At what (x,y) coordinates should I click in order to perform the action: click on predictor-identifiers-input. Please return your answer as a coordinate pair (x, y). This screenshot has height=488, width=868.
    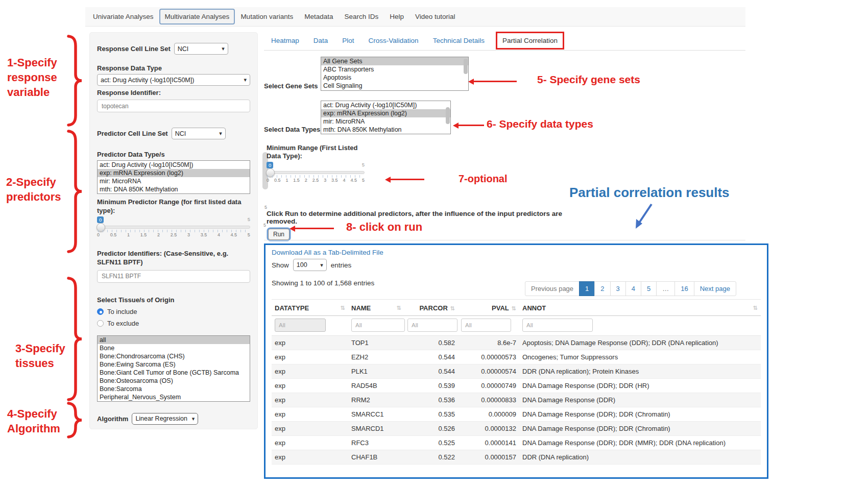
    Looking at the image, I should click on (174, 277).